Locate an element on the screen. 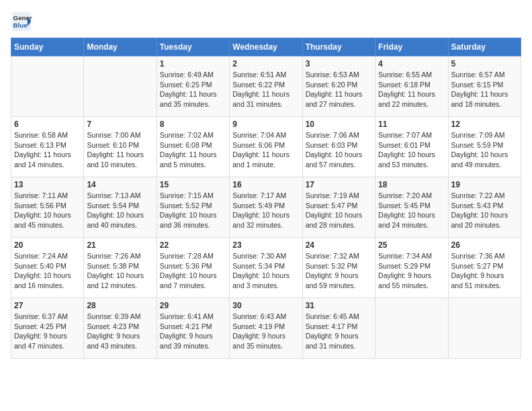 The height and width of the screenshot is (411, 532). day-number: 31 is located at coordinates (339, 306).